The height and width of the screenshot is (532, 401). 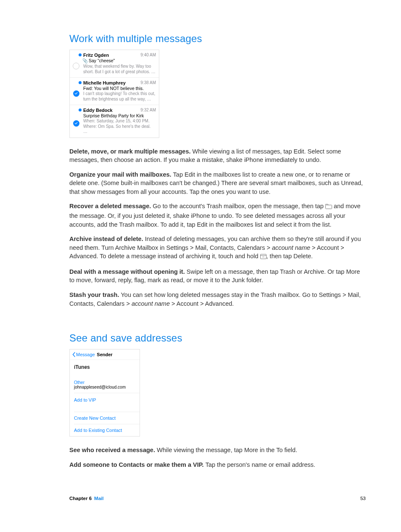 I want to click on mail-row: Eddy Bedock 9:32 AM Surprise Birthday Pa…, so click(x=114, y=121).